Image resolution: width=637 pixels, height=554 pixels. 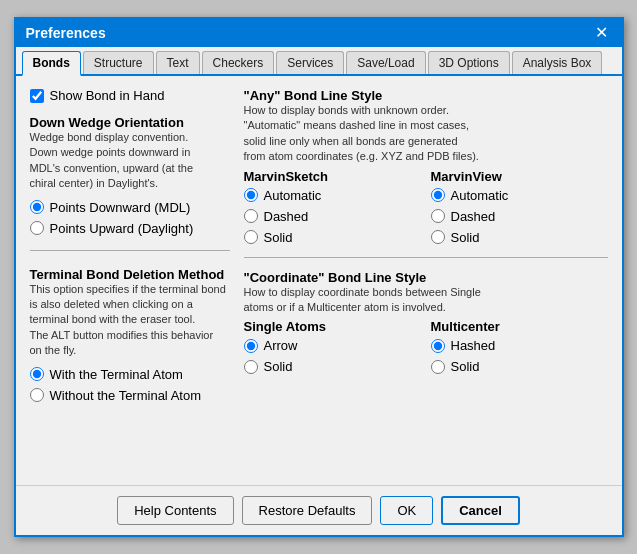 What do you see at coordinates (130, 320) in the screenshot?
I see `terminal-desc: This option specifies if the terminal bo…` at bounding box center [130, 320].